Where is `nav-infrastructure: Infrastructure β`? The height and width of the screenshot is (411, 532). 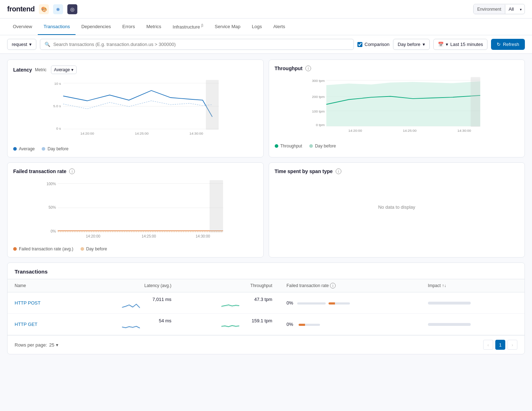
nav-infrastructure: Infrastructure β is located at coordinates (188, 27).